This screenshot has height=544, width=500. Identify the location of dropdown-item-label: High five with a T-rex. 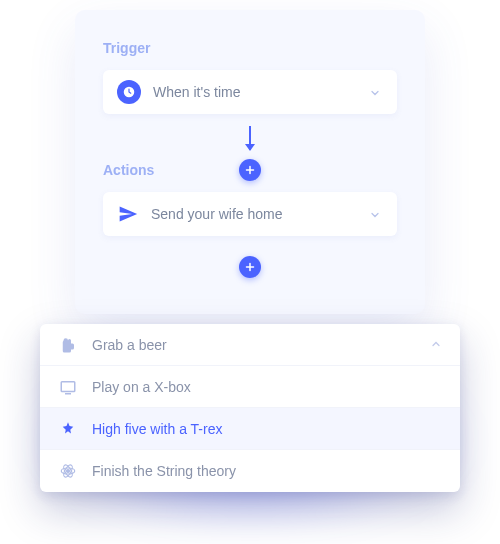
(267, 429).